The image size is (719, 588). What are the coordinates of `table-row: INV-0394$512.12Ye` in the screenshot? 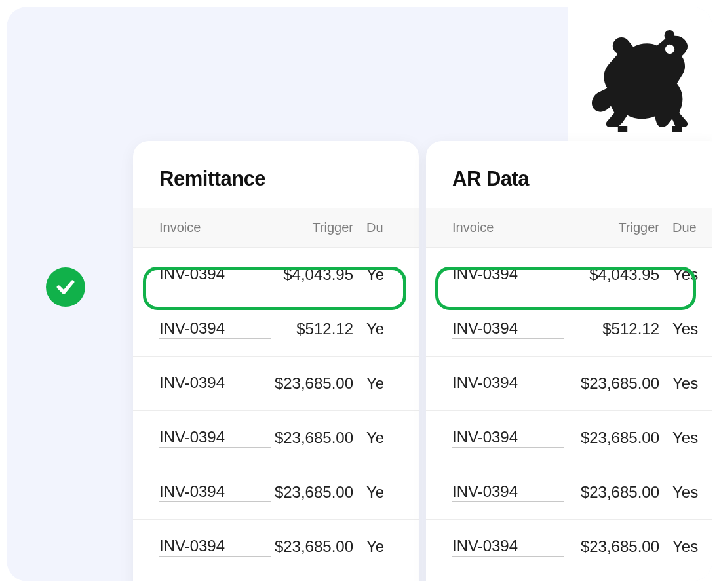 It's located at (276, 329).